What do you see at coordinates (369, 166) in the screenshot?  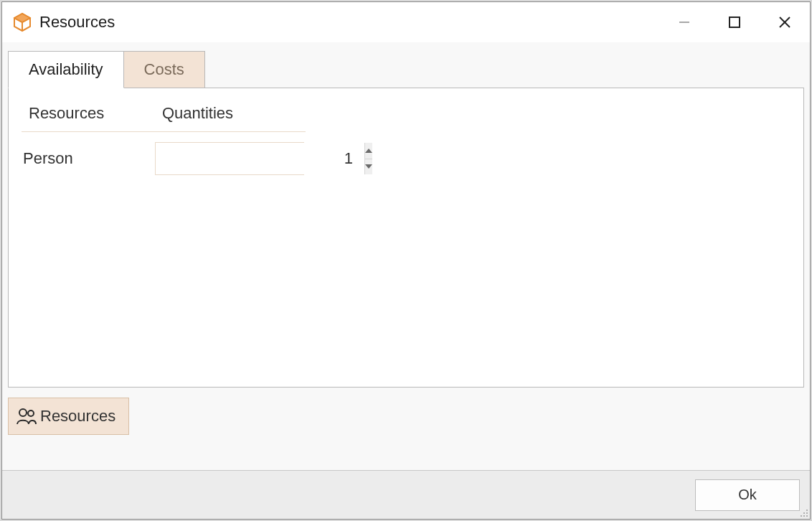 I see `spin-down-button` at bounding box center [369, 166].